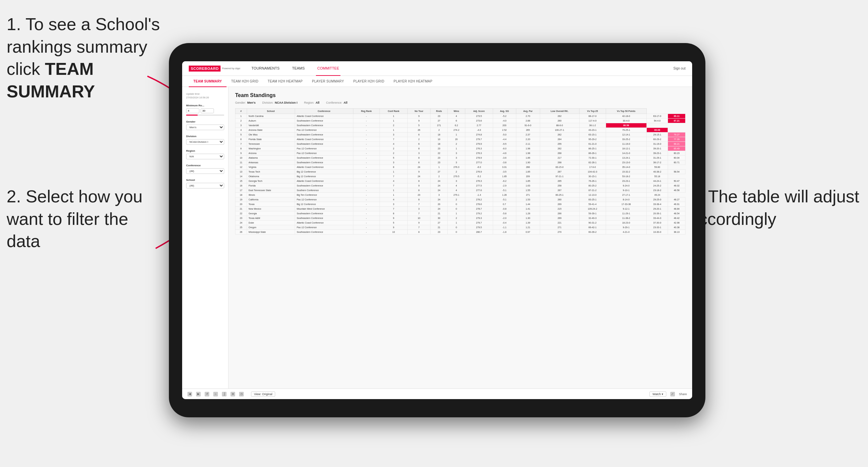 The width and height of the screenshot is (868, 467). I want to click on cell-data: 91-6-0, so click(528, 125).